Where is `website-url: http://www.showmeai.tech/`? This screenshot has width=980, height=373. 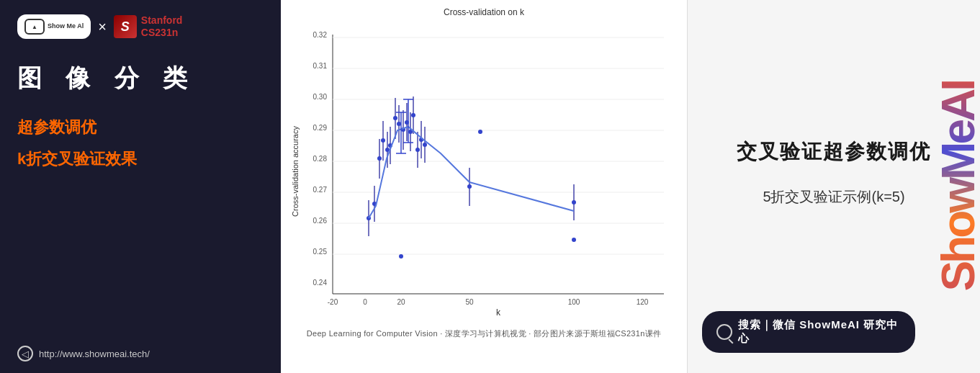
website-url: http://www.showmeai.tech/ is located at coordinates (94, 354).